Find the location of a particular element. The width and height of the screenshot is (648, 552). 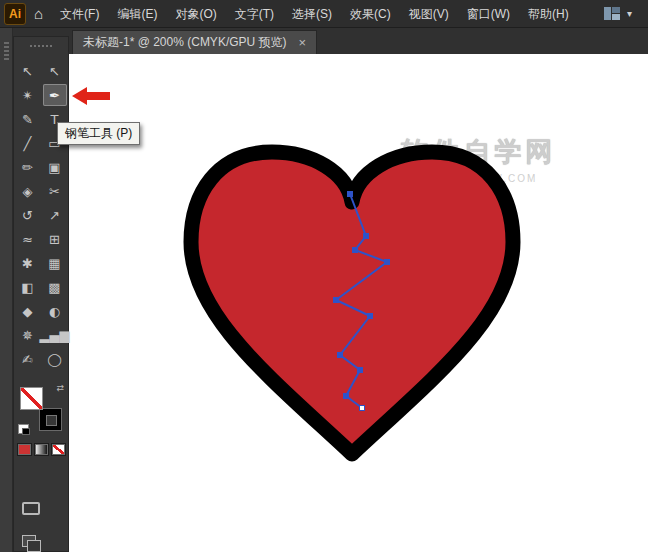

menubar-menus: 文件(F)编辑(E)对象(O)文字(T)选择(S)效果(C)视图(V)窗口(W)… is located at coordinates (314, 14).